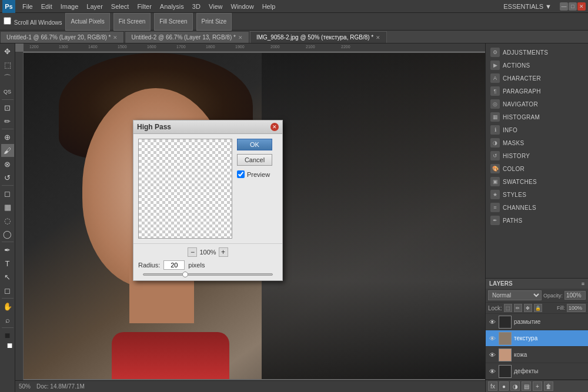 Image resolution: width=588 pixels, height=392 pixels. I want to click on scroll-all-windows-checkbox, so click(7, 21).